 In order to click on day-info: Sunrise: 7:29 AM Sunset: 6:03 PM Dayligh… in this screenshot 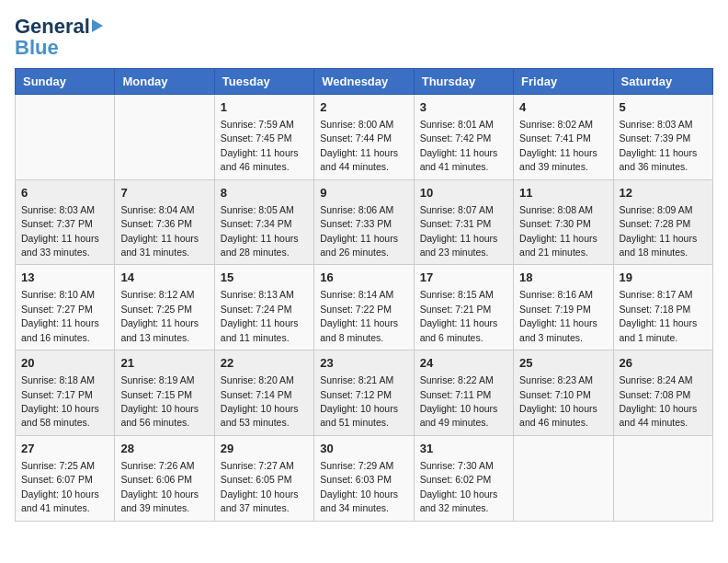, I will do `click(358, 487)`.